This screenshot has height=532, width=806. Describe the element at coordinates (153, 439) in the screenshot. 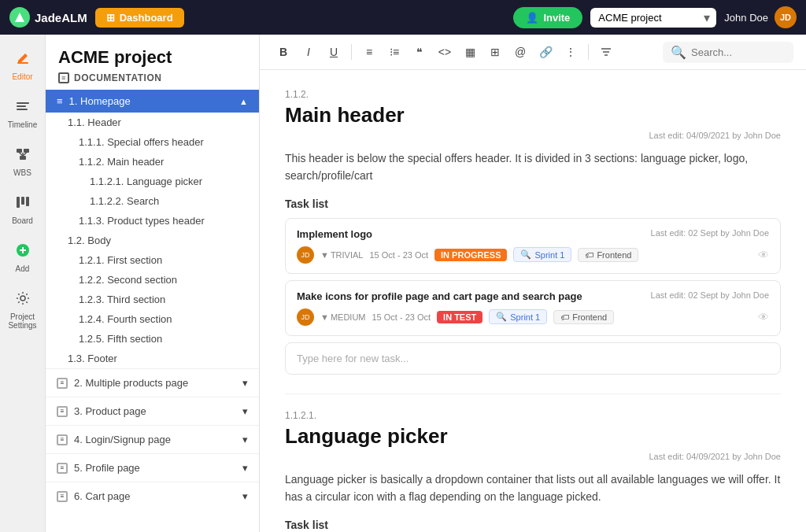

I see `tree-item-login-page: ≡ 4. Login/Signup page ▾` at that location.